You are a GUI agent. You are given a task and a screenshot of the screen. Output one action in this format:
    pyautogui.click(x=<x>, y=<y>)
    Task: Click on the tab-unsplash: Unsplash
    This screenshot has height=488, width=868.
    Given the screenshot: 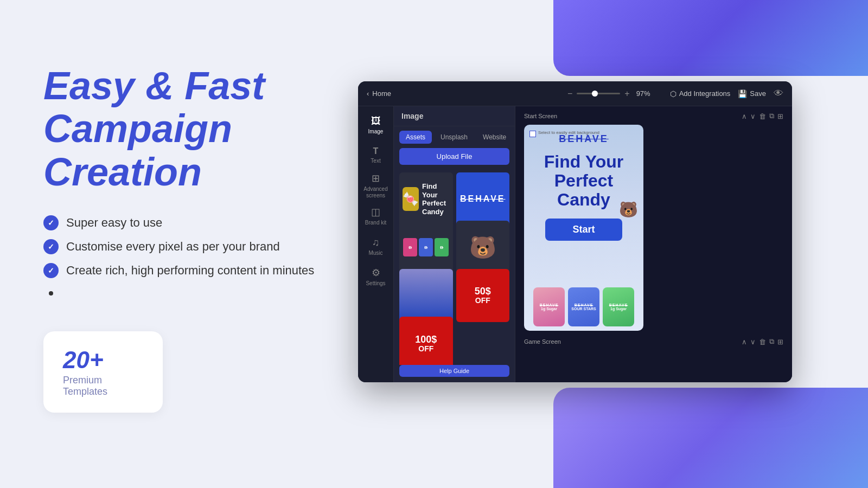 What is the action you would take?
    pyautogui.click(x=454, y=137)
    